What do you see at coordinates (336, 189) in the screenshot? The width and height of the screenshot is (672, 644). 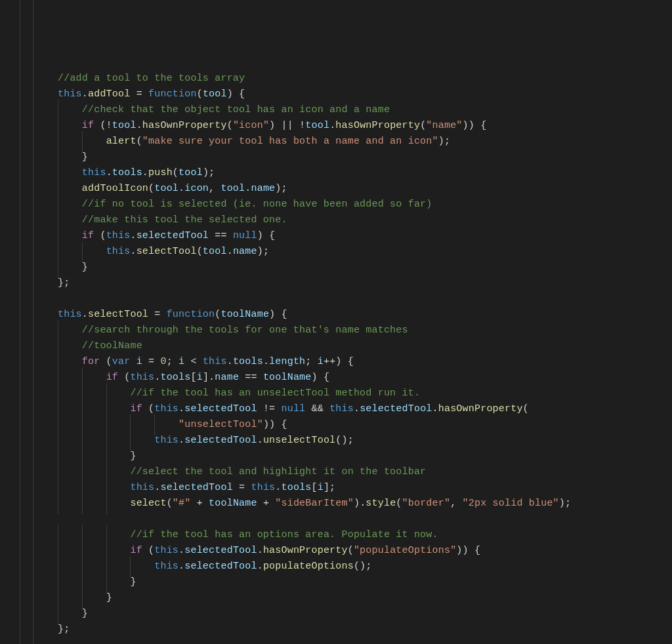 I see `code-line: addToolIcon(tool.icon, tool.name);` at bounding box center [336, 189].